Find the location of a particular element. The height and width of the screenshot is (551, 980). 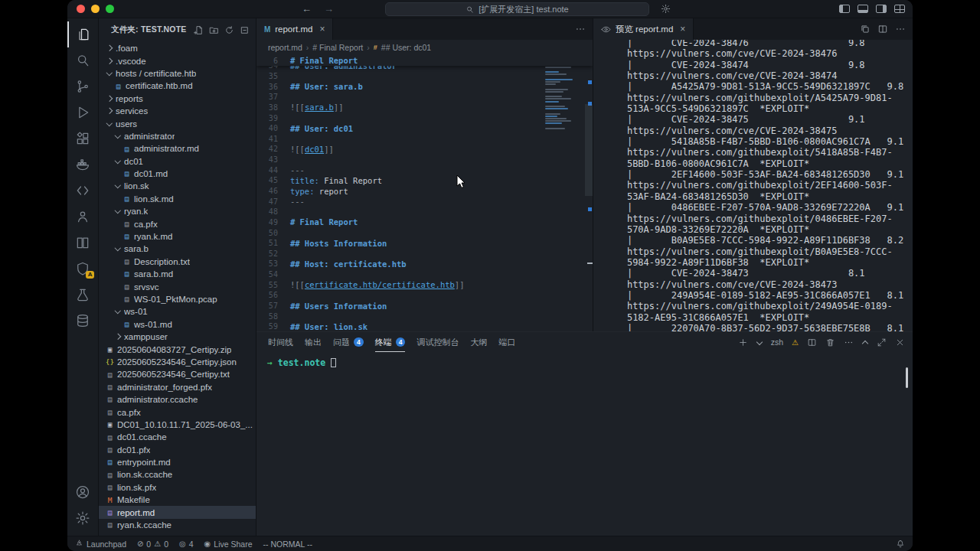

tree-folder: ws-01 is located at coordinates (178, 311).